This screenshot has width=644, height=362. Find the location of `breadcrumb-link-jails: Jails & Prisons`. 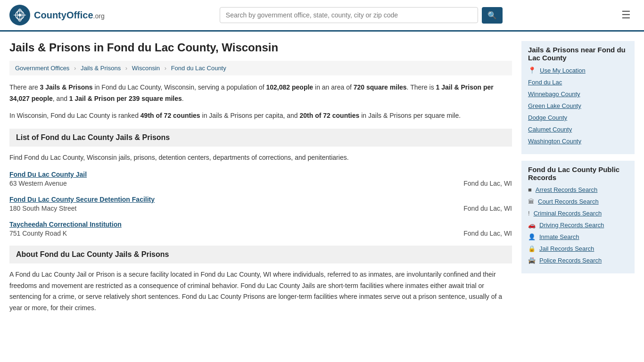

breadcrumb-link-jails: Jails & Prisons is located at coordinates (101, 68).